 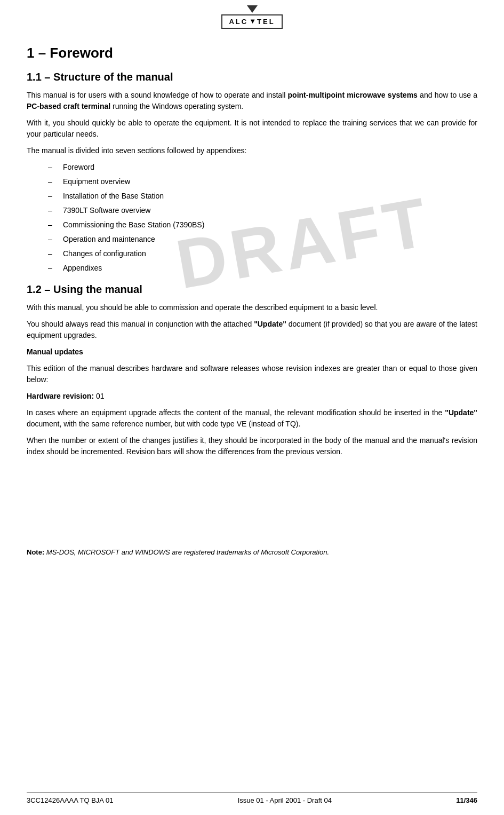 What do you see at coordinates (353, 95) in the screenshot?
I see `para1-bold1: point-multipoint microwave systems` at bounding box center [353, 95].